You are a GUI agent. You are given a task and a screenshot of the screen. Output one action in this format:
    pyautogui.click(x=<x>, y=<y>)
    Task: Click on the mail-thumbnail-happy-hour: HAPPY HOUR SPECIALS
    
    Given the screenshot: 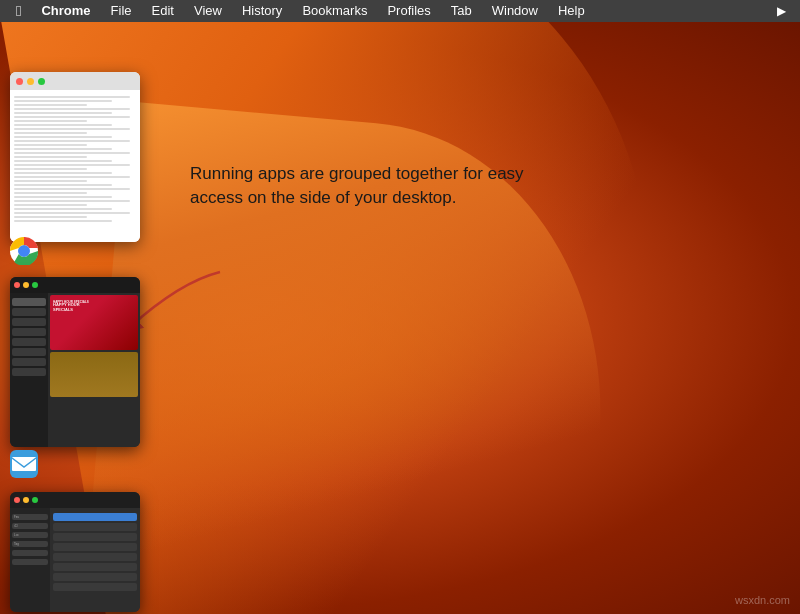 What is the action you would take?
    pyautogui.click(x=94, y=322)
    